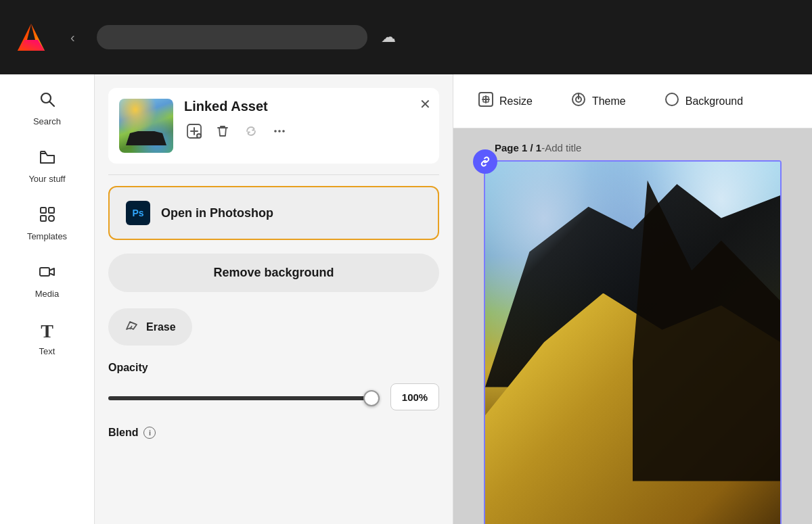 This screenshot has width=812, height=524. I want to click on folder-icon, so click(47, 159).